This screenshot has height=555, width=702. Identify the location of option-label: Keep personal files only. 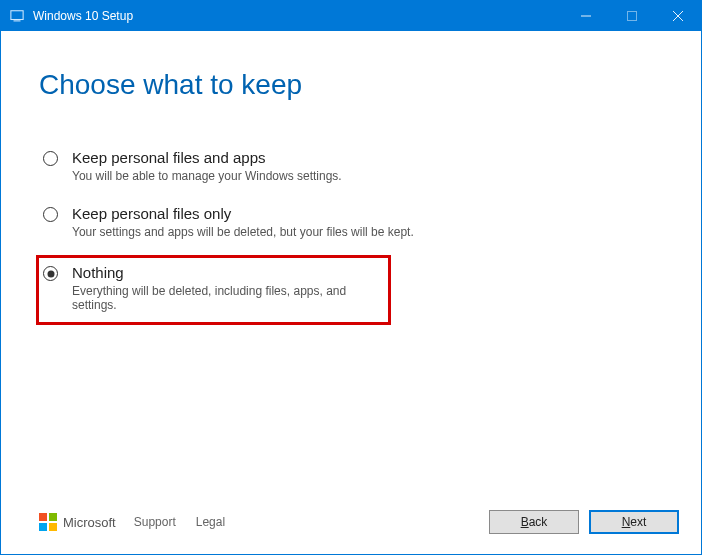
(366, 214).